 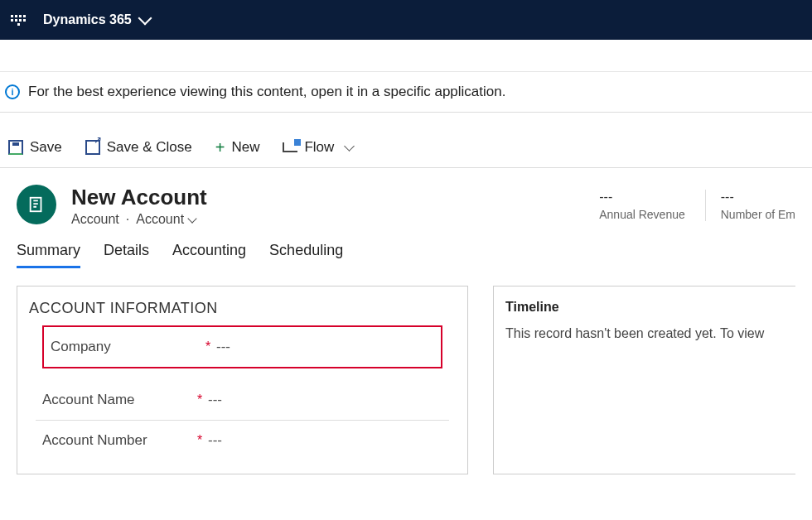 What do you see at coordinates (325, 441) in the screenshot?
I see `account-number-input: ---` at bounding box center [325, 441].